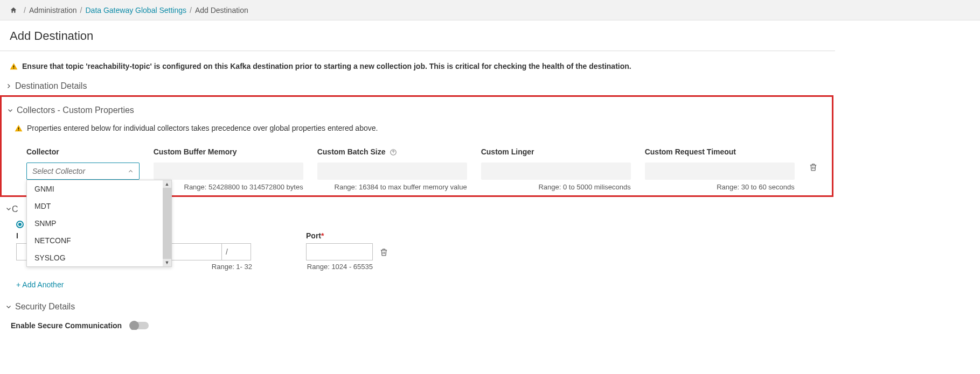 The height and width of the screenshot is (374, 980). Describe the element at coordinates (417, 110) in the screenshot. I see `section-collectors: Collectors - Custom Properties` at that location.